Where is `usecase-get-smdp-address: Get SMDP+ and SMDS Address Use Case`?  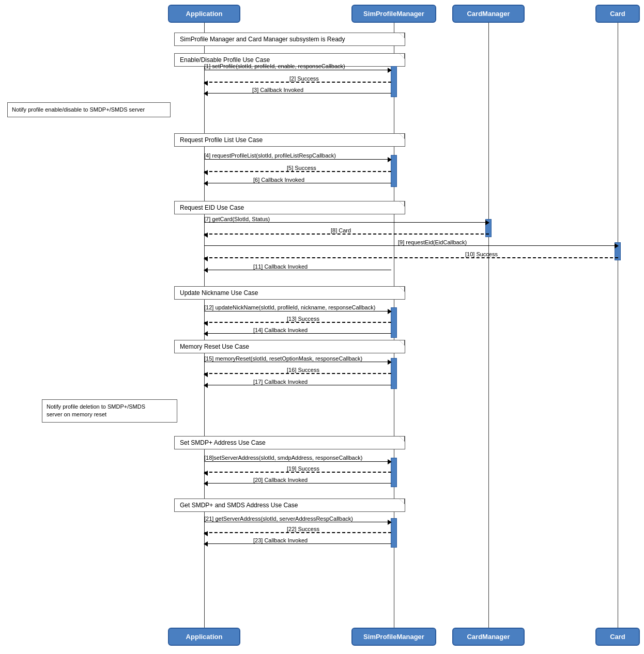 usecase-get-smdp-address: Get SMDP+ and SMDS Address Use Case is located at coordinates (289, 505).